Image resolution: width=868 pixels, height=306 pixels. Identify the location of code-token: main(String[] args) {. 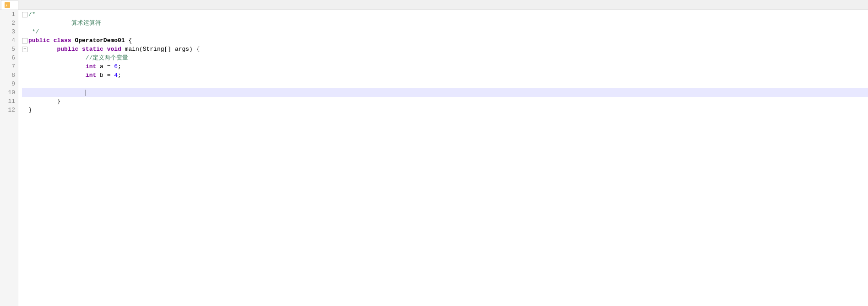
(161, 49).